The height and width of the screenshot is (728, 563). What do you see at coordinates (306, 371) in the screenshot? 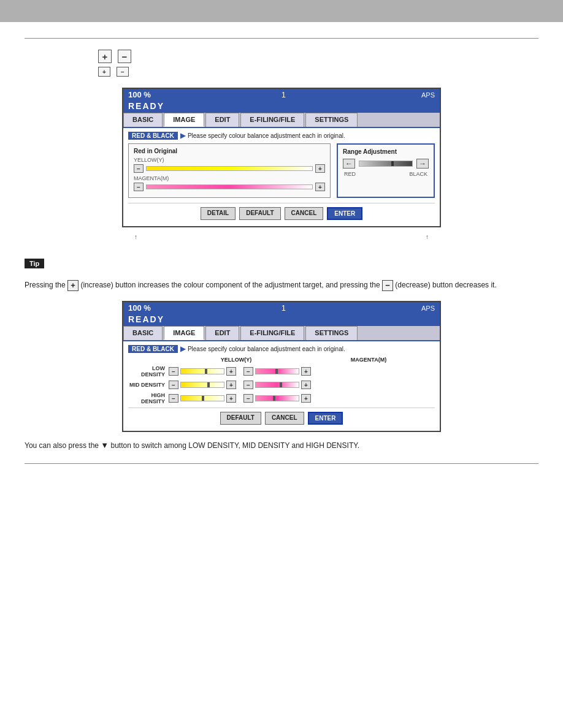
I see `magenta-low-plus: +` at bounding box center [306, 371].